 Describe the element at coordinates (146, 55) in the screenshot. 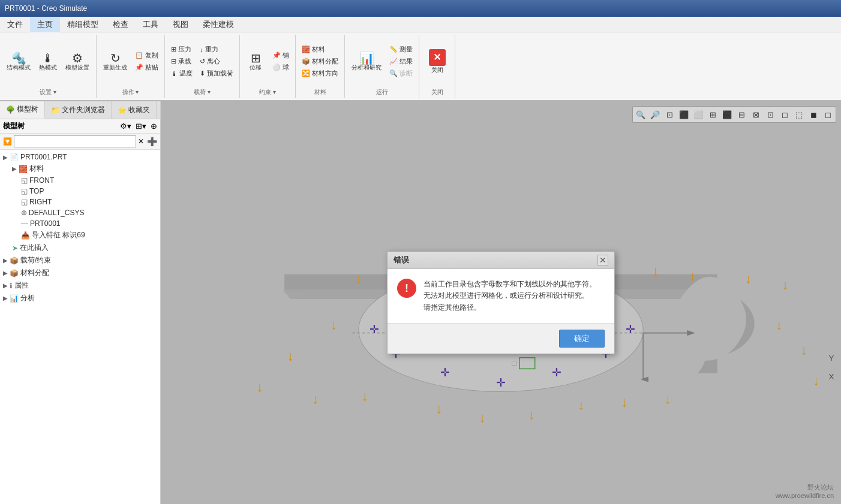

I see `btn-copy: 📋 复制` at that location.